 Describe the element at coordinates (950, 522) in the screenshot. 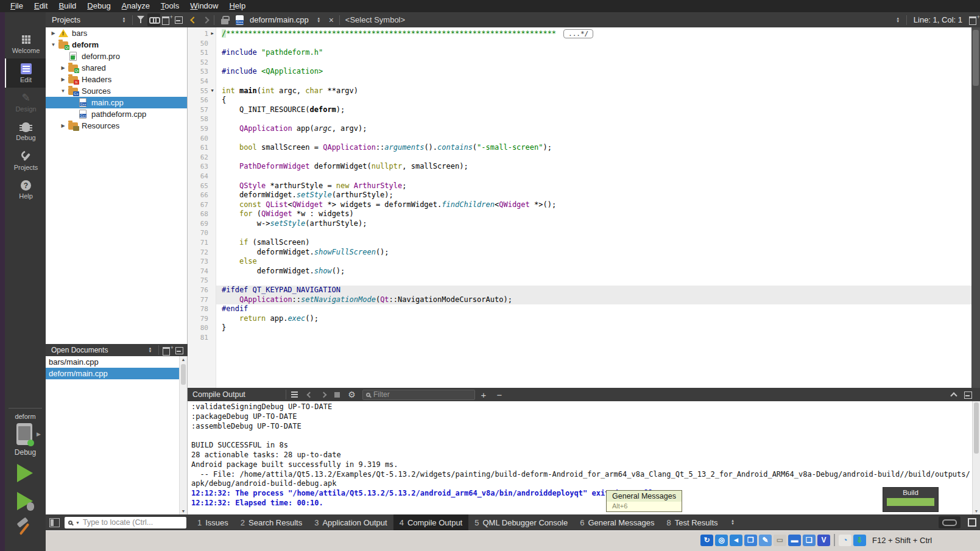

I see `progress-details-button` at that location.